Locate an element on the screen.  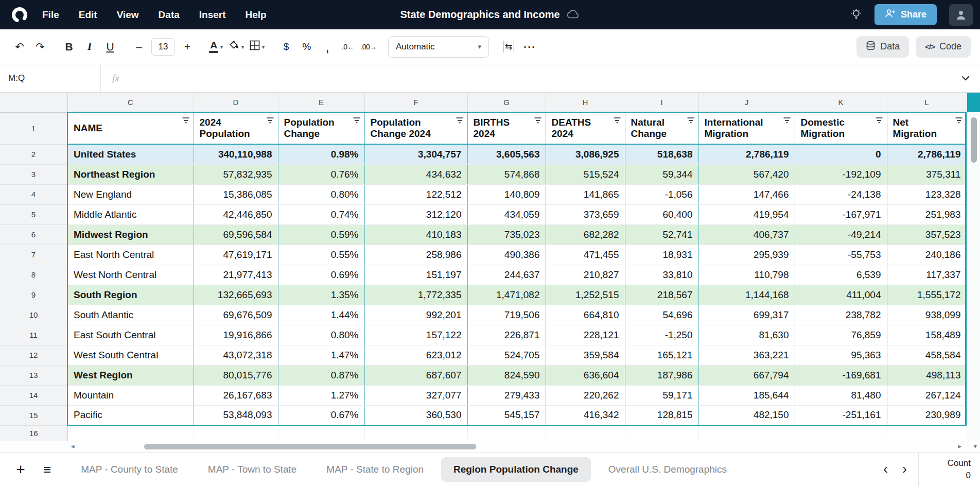
cell-value: 0.59% is located at coordinates (321, 235).